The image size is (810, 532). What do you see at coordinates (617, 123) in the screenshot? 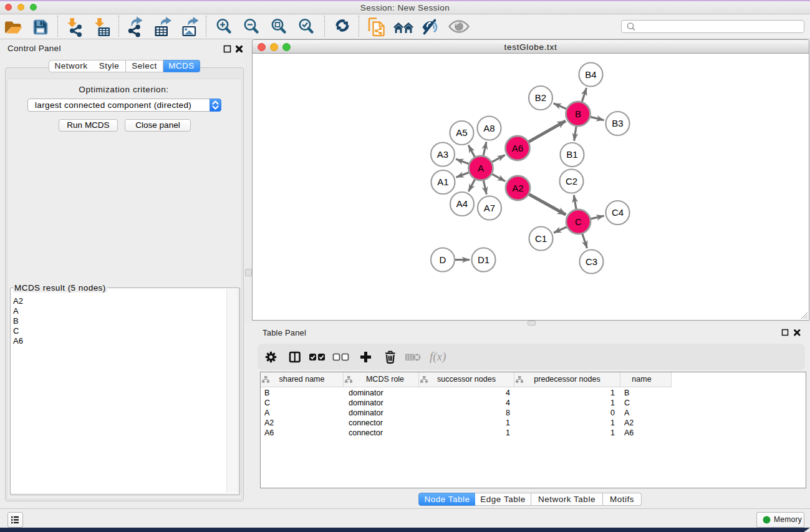
I see `svg-text: B3` at bounding box center [617, 123].